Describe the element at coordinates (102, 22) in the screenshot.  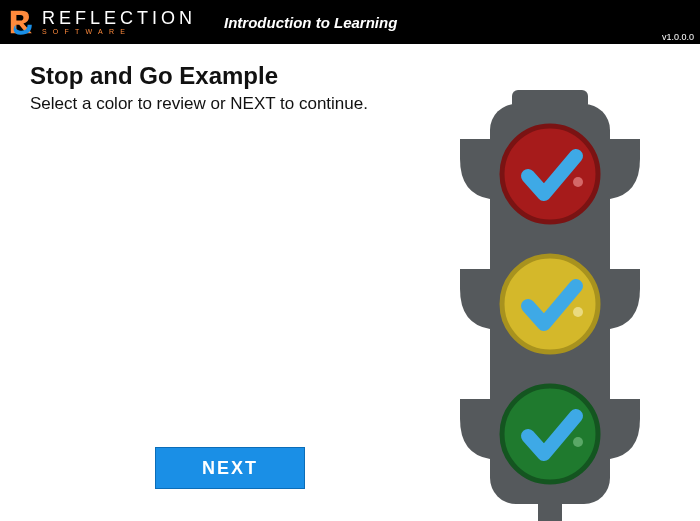
I see `brand-logo: REFLECTION SOFTWARE` at that location.